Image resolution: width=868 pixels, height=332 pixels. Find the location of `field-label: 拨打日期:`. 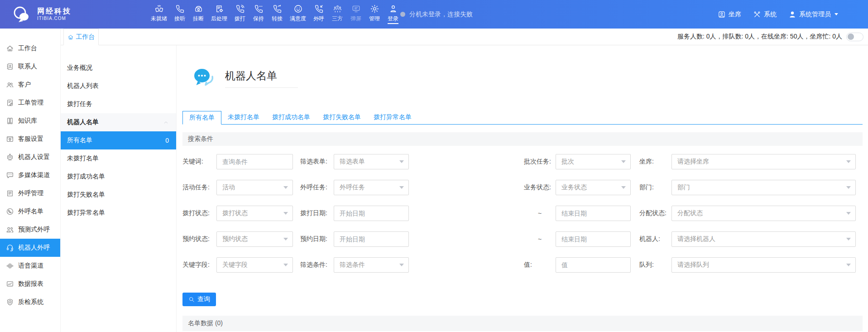

field-label: 拨打日期: is located at coordinates (317, 213).